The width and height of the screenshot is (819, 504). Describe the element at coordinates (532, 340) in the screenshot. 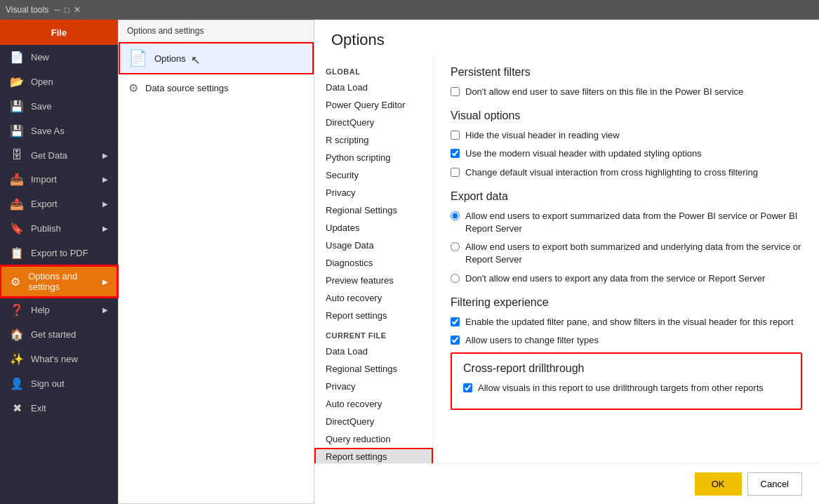

I see `allow-change-filter-types-label: Allow users to change filter types` at that location.